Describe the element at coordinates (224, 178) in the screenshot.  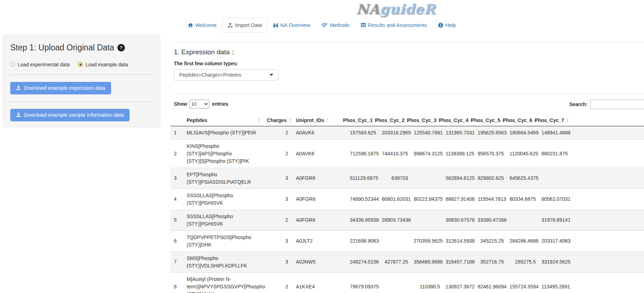
I see `peptide-cell: EPT[Phospho (STY)]PSIASDISLPIATQELR` at that location.